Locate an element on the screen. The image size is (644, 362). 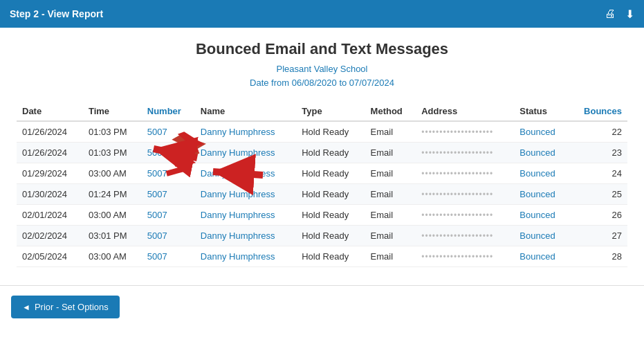
cell-bounces: 22 is located at coordinates (598, 132).